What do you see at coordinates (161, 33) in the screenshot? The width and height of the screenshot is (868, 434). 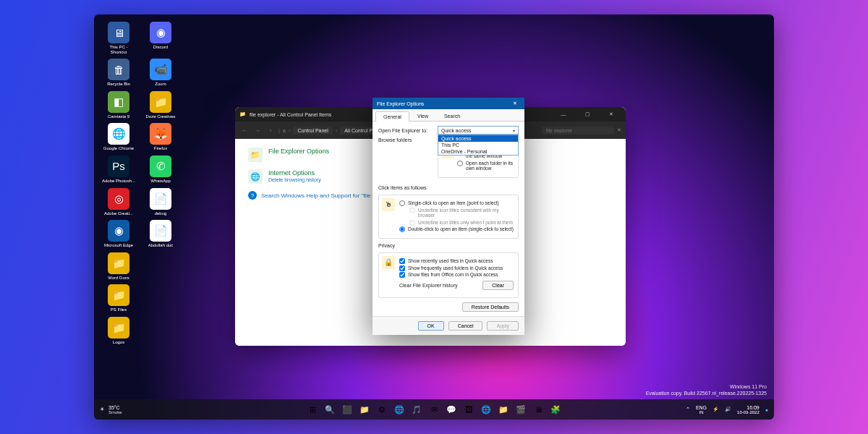 I see `app-icon: ◉` at bounding box center [161, 33].